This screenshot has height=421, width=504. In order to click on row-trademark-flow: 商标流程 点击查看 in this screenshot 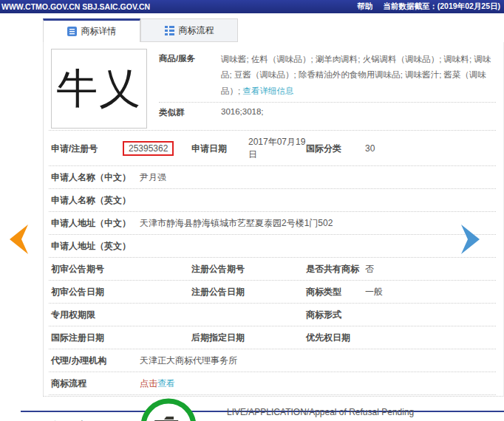, I will do `click(272, 383)`.